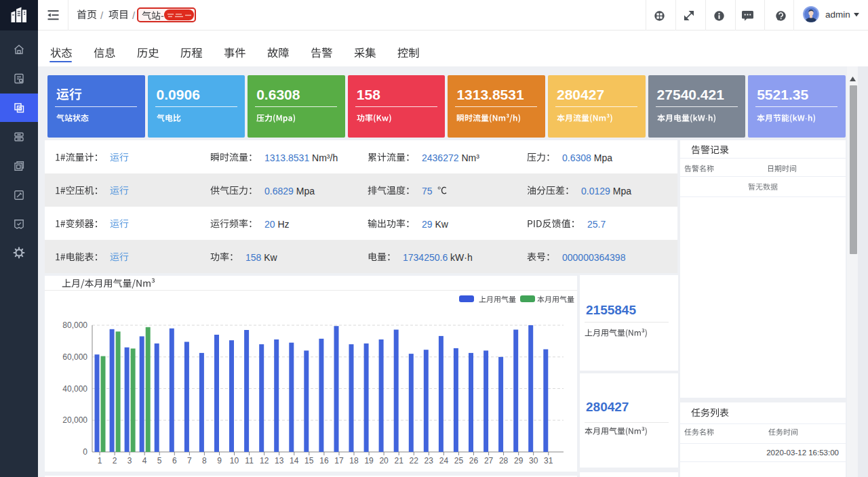 The height and width of the screenshot is (477, 868). Describe the element at coordinates (279, 461) in the screenshot. I see `svg-text: 13` at that location.